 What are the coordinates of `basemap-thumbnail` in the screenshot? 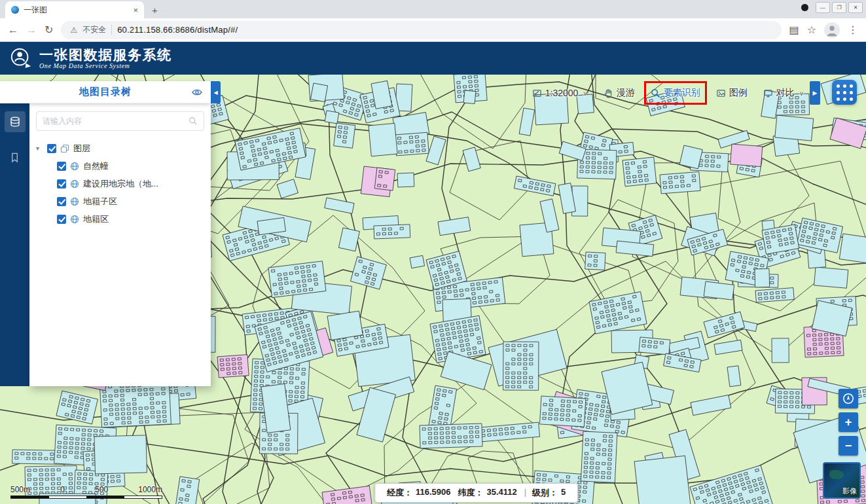 It's located at (837, 475).